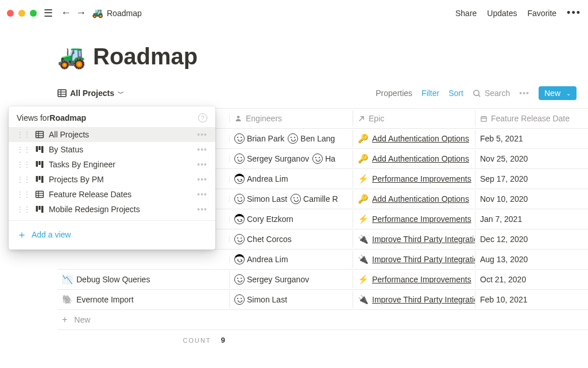 The width and height of the screenshot is (588, 368). Describe the element at coordinates (542, 13) in the screenshot. I see `favorite-button: Favorite` at that location.